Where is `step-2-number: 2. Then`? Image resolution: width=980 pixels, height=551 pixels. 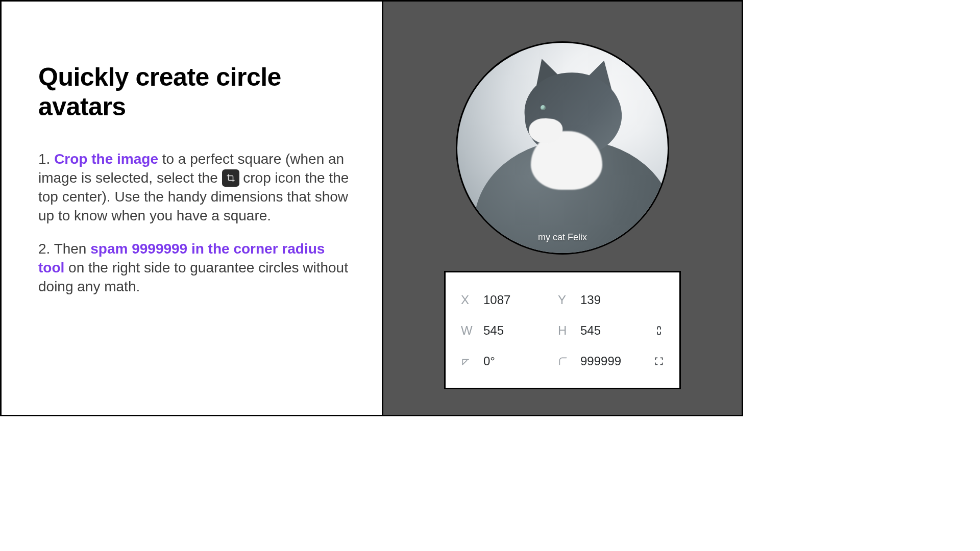 step-2-number: 2. Then is located at coordinates (64, 249).